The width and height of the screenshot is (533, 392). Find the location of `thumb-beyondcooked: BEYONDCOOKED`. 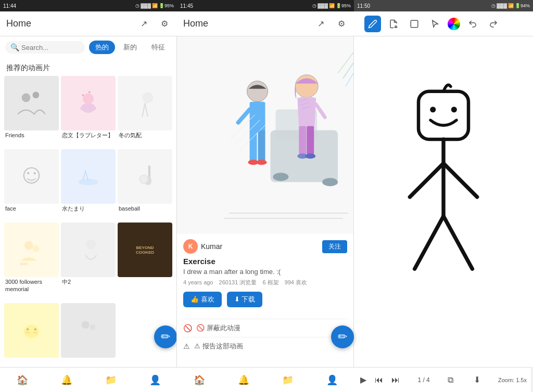

thumb-beyondcooked: BEYONDCOOKED is located at coordinates (145, 250).